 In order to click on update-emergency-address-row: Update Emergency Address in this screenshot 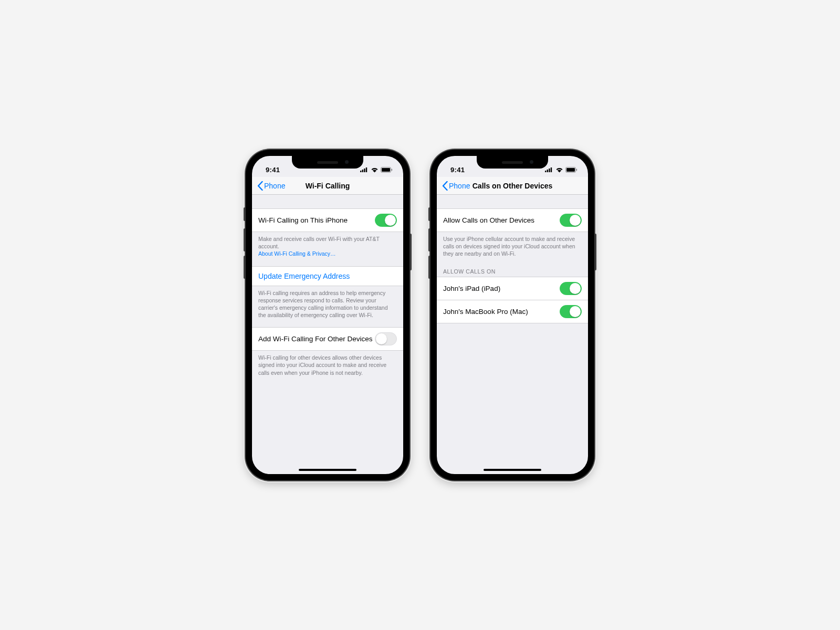, I will do `click(328, 276)`.